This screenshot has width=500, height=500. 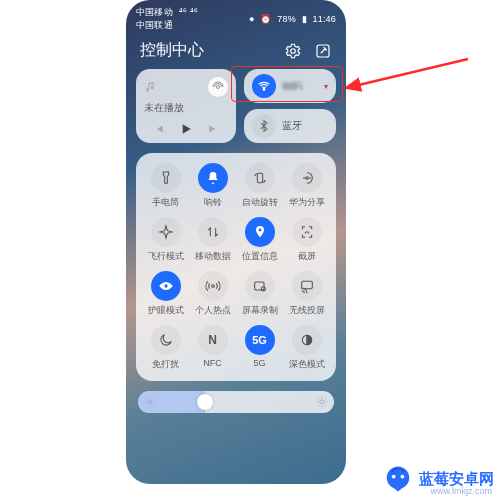 What do you see at coordinates (266, 19) in the screenshot?
I see `alarm-icon: ⏰` at bounding box center [266, 19].